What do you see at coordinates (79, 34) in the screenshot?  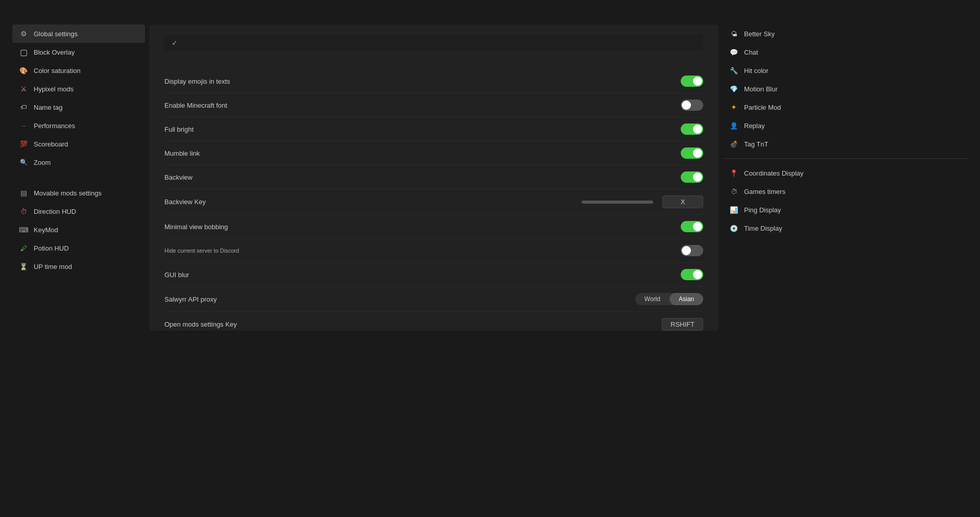 I see `sidebar-item-global-settings: Global settings` at bounding box center [79, 34].